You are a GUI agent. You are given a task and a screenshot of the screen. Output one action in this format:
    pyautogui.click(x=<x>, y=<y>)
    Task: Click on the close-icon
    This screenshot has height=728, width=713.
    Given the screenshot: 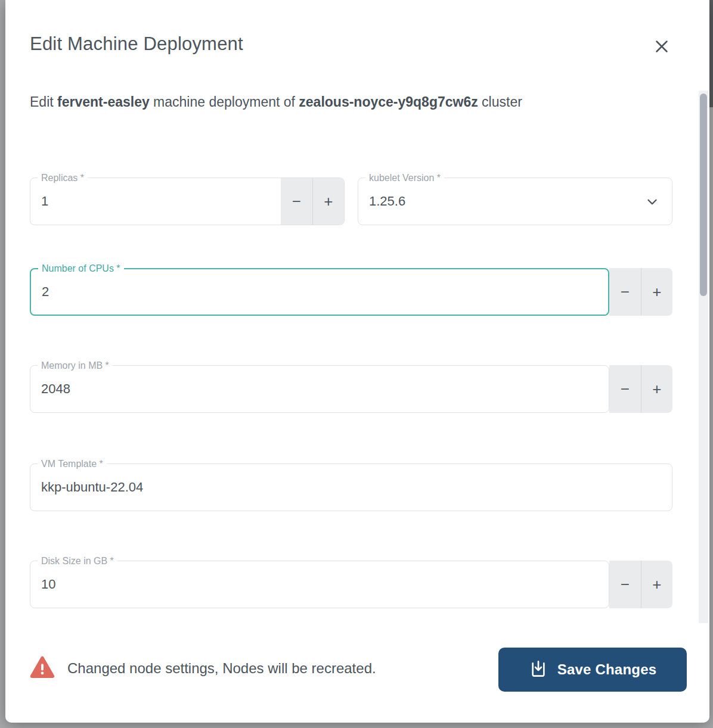 What is the action you would take?
    pyautogui.click(x=662, y=46)
    